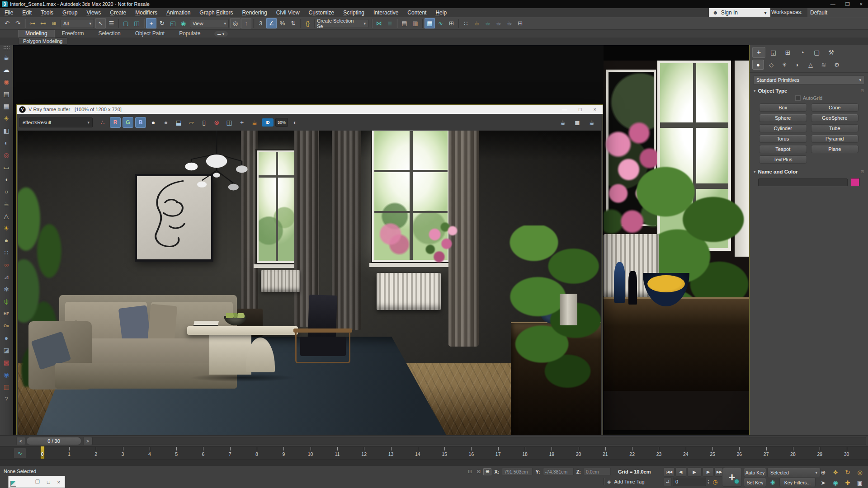  What do you see at coordinates (758, 65) in the screenshot?
I see `geometry-btn: ●` at bounding box center [758, 65].